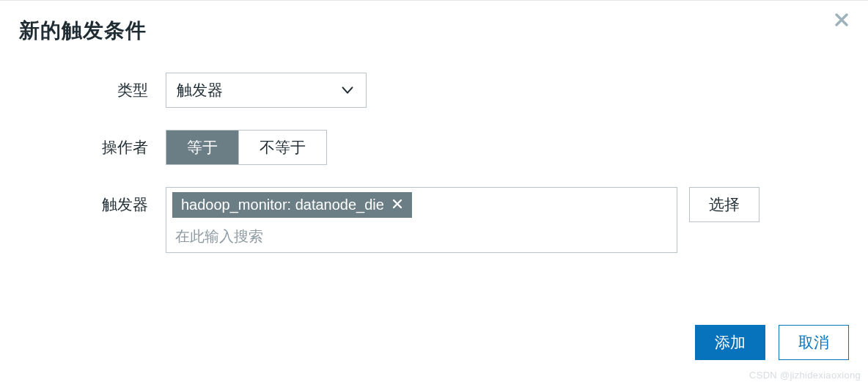 The width and height of the screenshot is (868, 385). I want to click on cancel-button: 取消, so click(814, 342).